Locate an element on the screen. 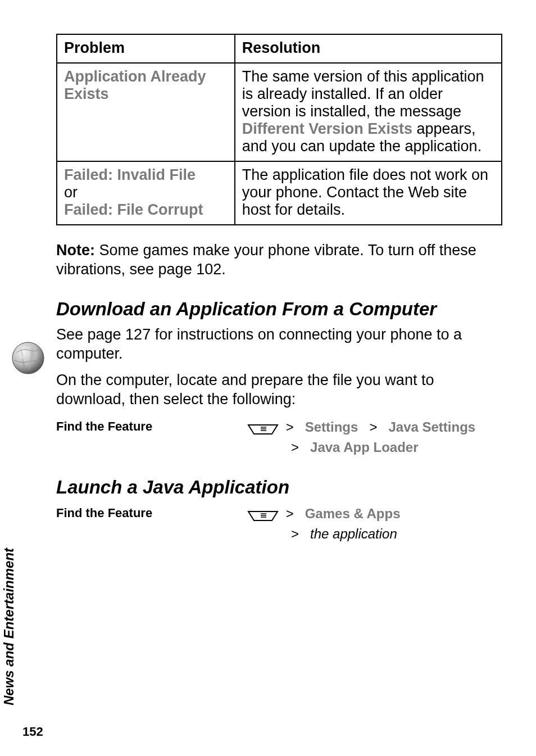  note-label: Note: is located at coordinates (75, 250).